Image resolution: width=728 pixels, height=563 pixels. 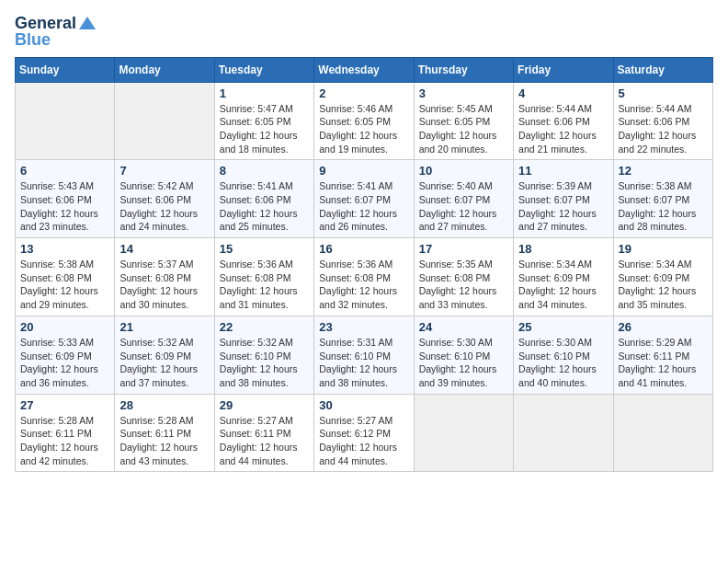 I want to click on calendar-cell: 26Sunrise: 5:29 AMSunset: 6:11 PMDayligh…, so click(x=663, y=355).